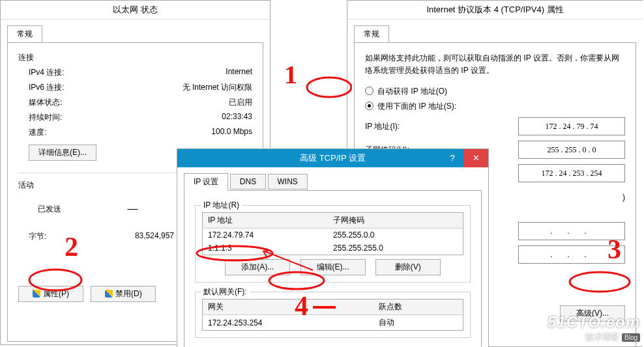  I want to click on group-gateways: 默认网关(F):, so click(226, 292).